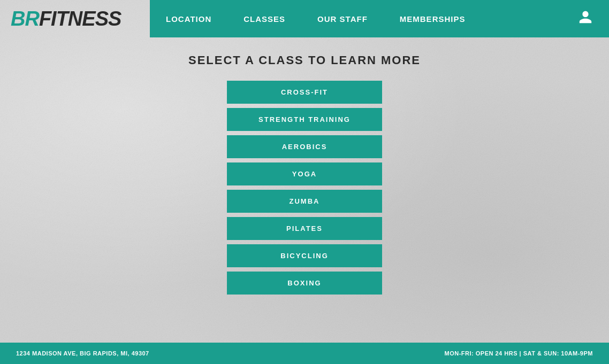  I want to click on footer: 1234 MADISON AVE, Big Rapids, MI, 49307 …, so click(304, 353).